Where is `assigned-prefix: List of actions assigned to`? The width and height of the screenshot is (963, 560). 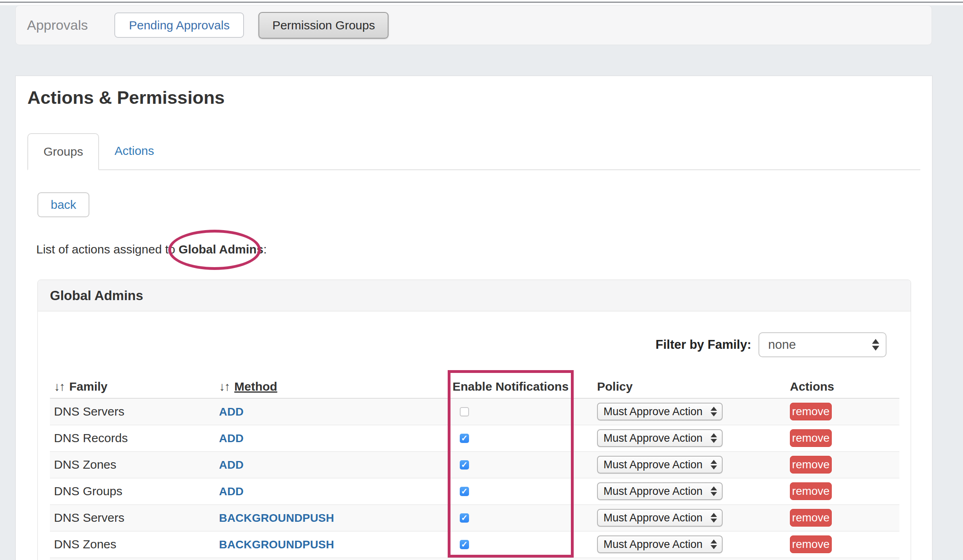 assigned-prefix: List of actions assigned to is located at coordinates (107, 249).